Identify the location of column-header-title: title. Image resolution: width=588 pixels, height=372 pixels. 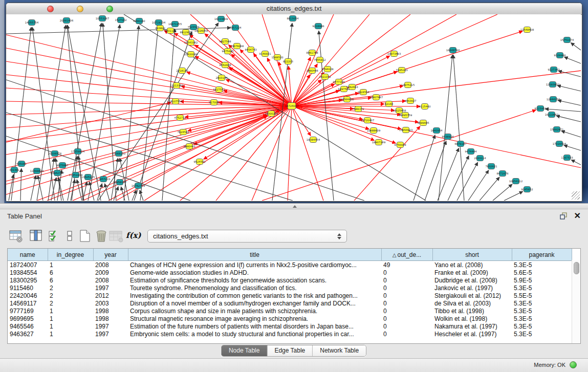
(255, 255).